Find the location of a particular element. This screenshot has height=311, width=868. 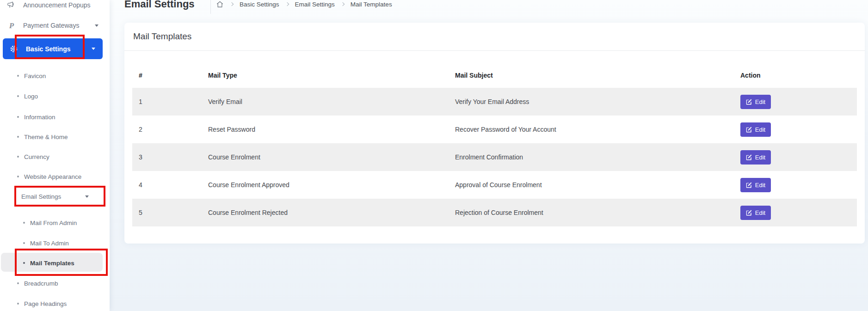

sidebar-item-label: Page Headings is located at coordinates (45, 304).